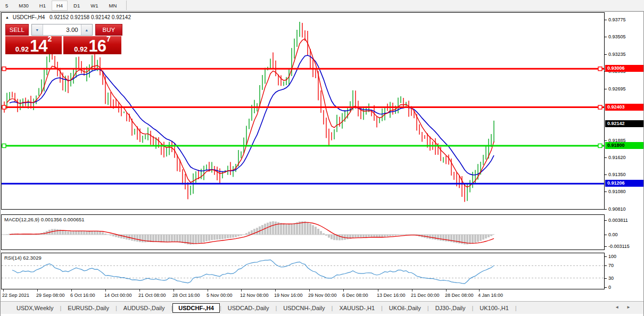 Image resolution: width=644 pixels, height=316 pixels. Describe the element at coordinates (254, 295) in the screenshot. I see `time-label: 12 Nov 08:00` at that location.